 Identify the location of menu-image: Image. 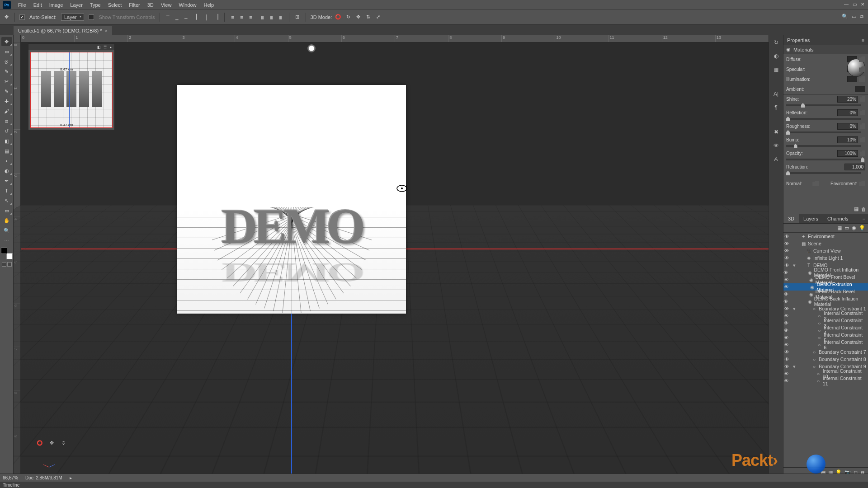
(56, 5).